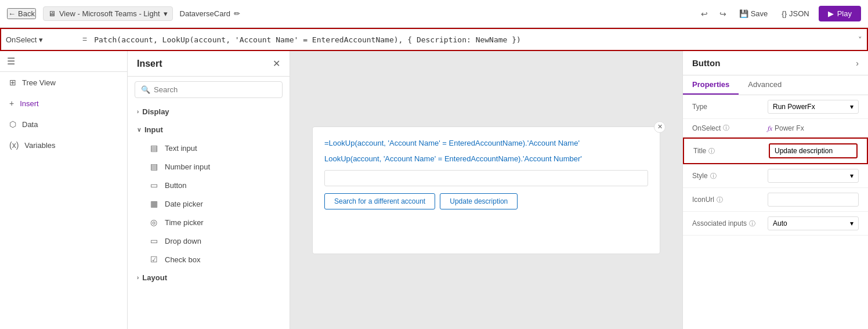 This screenshot has width=868, height=329. Describe the element at coordinates (154, 259) in the screenshot. I see `check-box-icon: ☑` at that location.